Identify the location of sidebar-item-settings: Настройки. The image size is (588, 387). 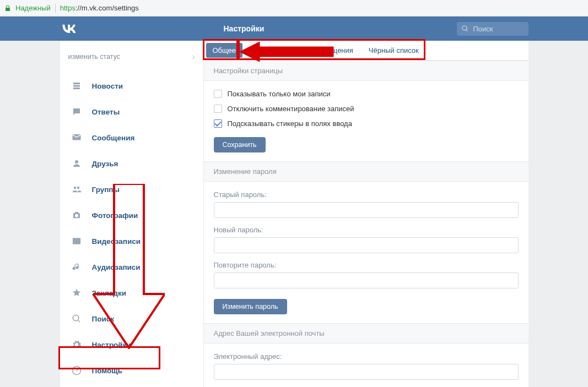
(132, 345).